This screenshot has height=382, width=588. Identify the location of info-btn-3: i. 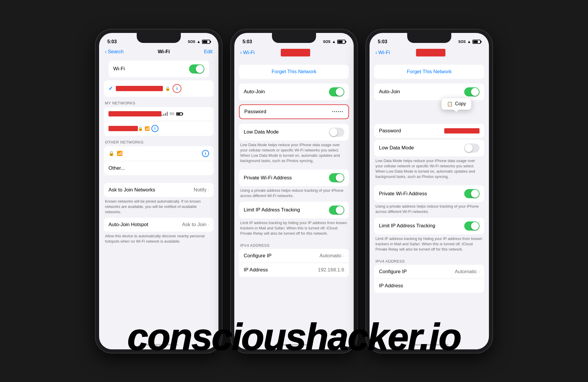
(206, 154).